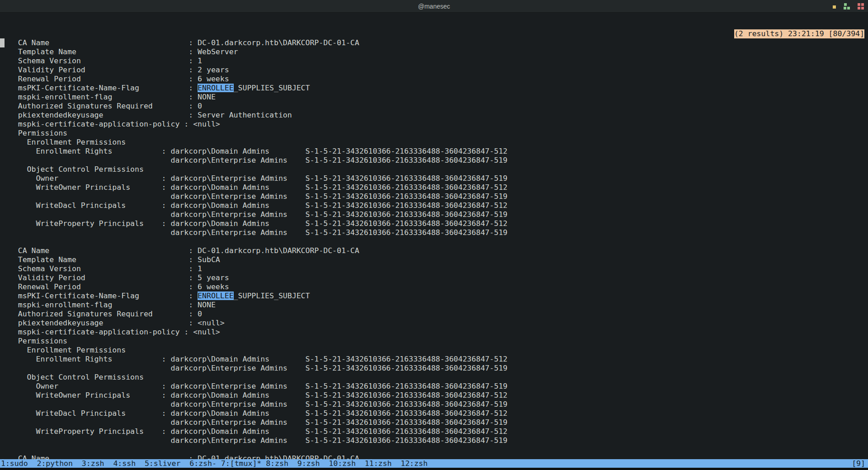 This screenshot has width=868, height=470. I want to click on minimize-icon, so click(835, 6).